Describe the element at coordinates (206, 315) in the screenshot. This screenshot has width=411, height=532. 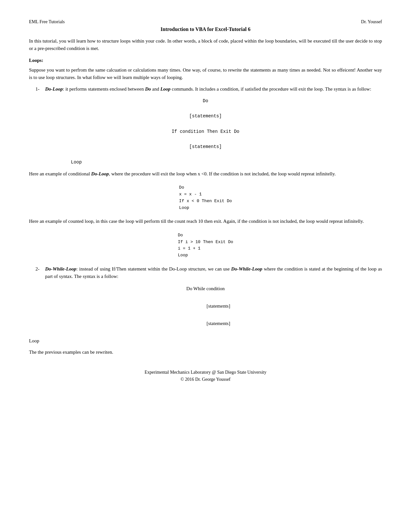
I see `syntax-2: Do While condition [statements] [stateme…` at that location.